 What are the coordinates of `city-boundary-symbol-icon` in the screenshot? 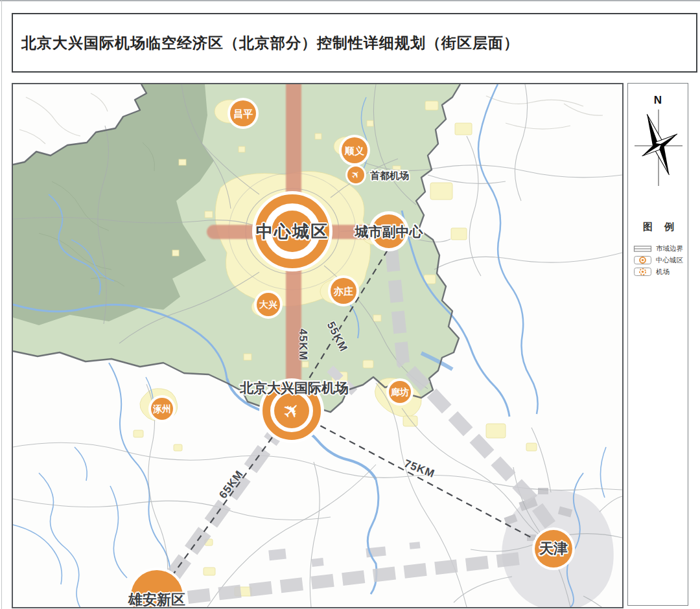 It's located at (643, 249).